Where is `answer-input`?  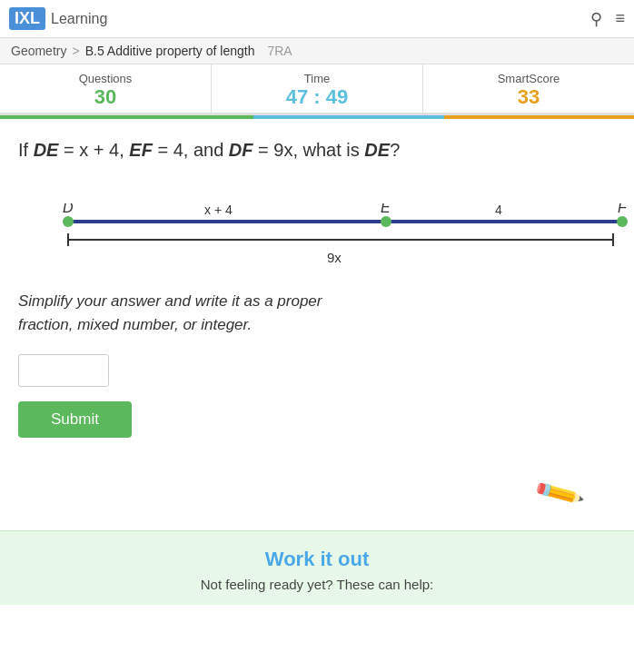 answer-input is located at coordinates (64, 371).